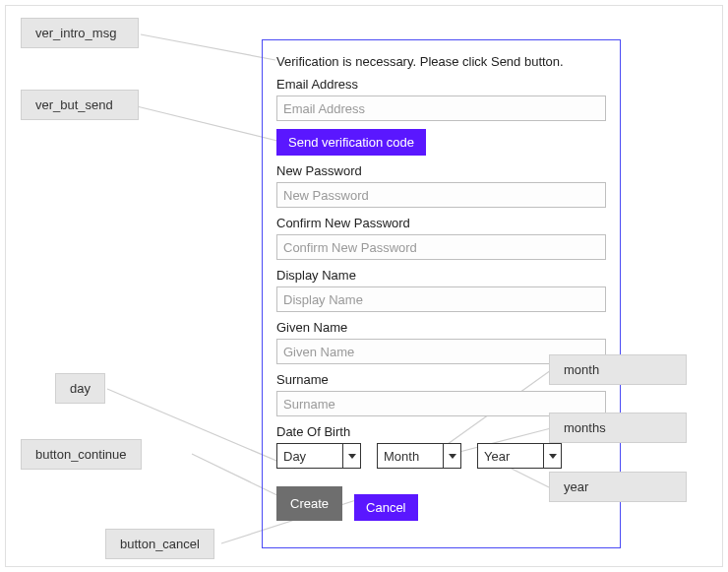 The height and width of the screenshot is (572, 728). I want to click on email-input, so click(441, 108).